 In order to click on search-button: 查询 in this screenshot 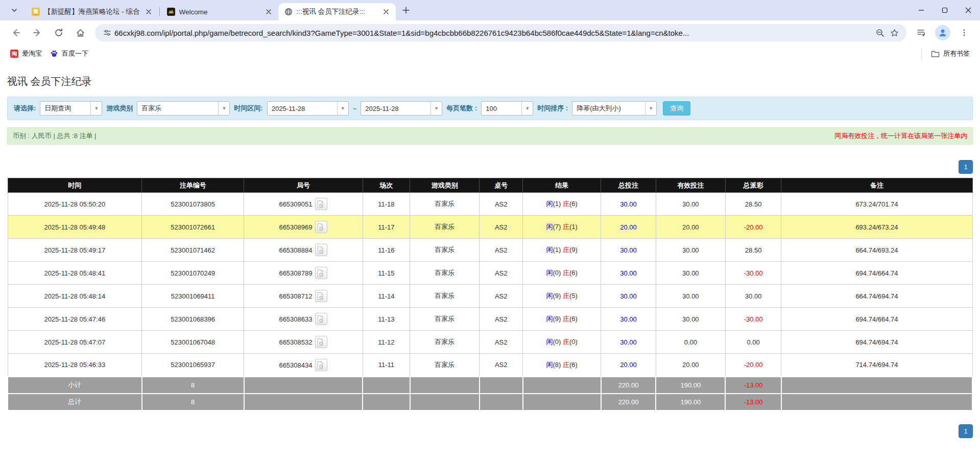, I will do `click(677, 108)`.